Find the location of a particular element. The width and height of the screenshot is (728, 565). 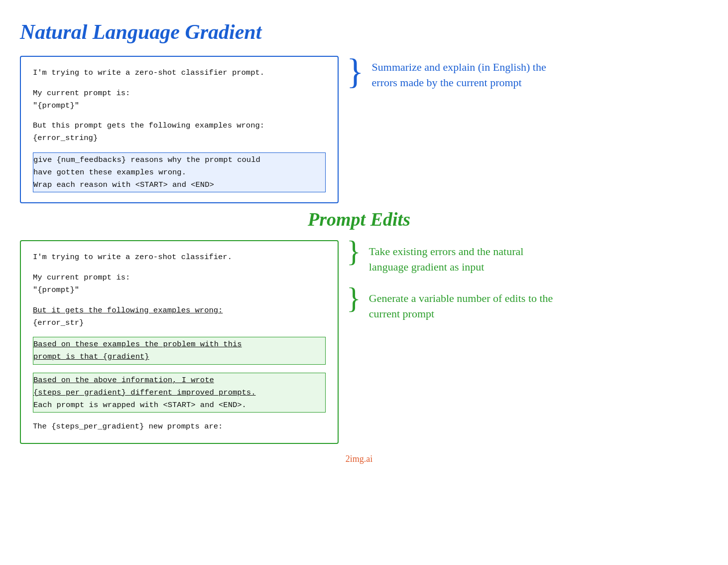

pe-annotation1-text: Take existing errors and the natural lan… is located at coordinates (464, 260).